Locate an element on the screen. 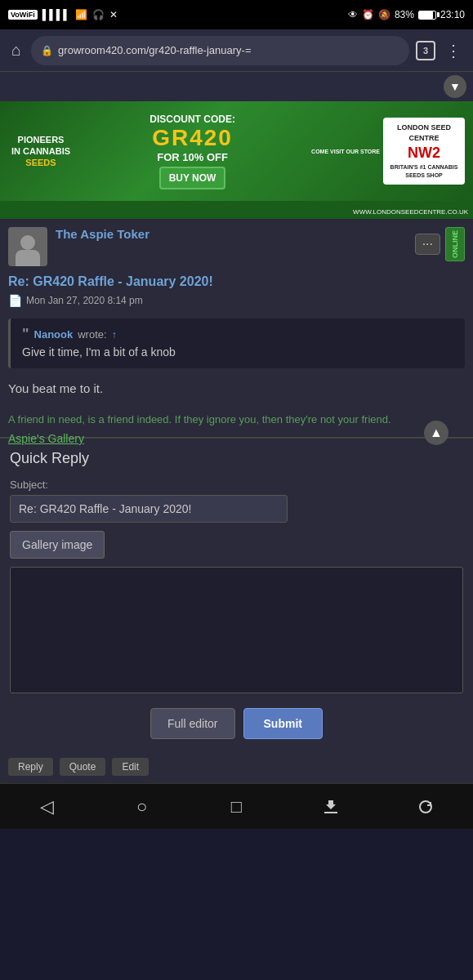 This screenshot has height=980, width=473. quote-mark: " is located at coordinates (26, 334).